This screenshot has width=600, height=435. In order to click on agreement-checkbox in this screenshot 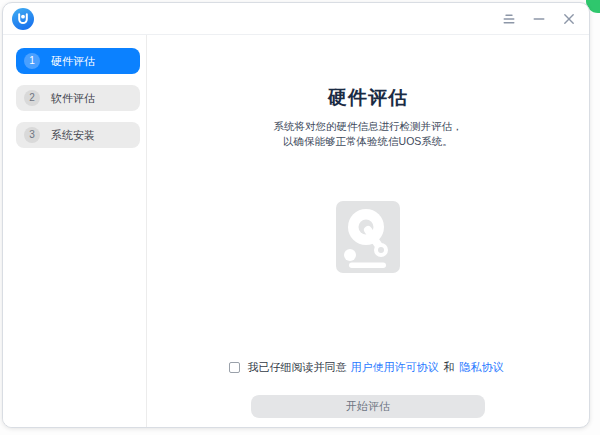, I will do `click(234, 368)`.